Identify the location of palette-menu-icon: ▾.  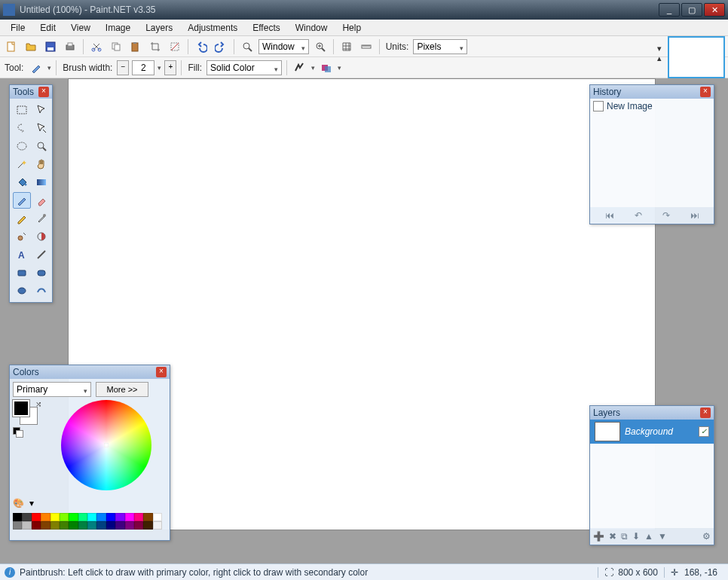
(35, 504).